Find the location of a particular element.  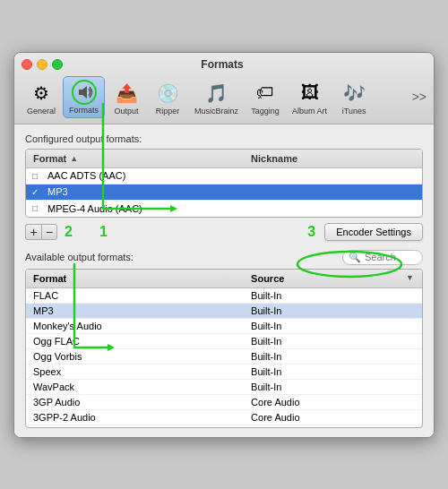

row-checkbox-mpeg4: □ is located at coordinates (35, 208).